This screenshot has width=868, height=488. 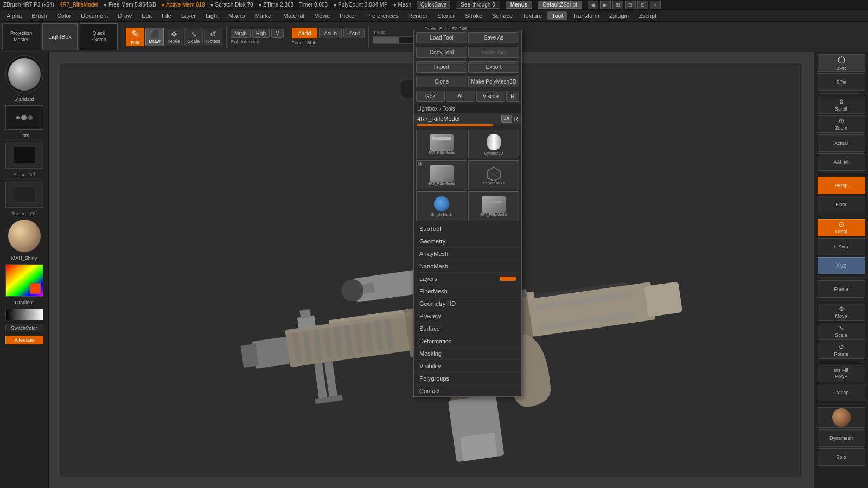 I want to click on frame-button: Frame, so click(x=841, y=289).